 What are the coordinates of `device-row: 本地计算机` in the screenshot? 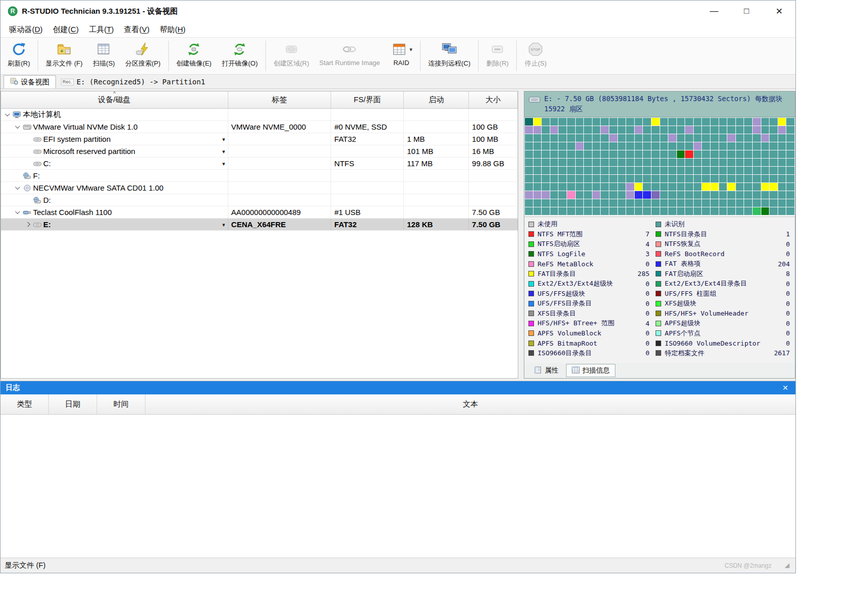 It's located at (259, 115).